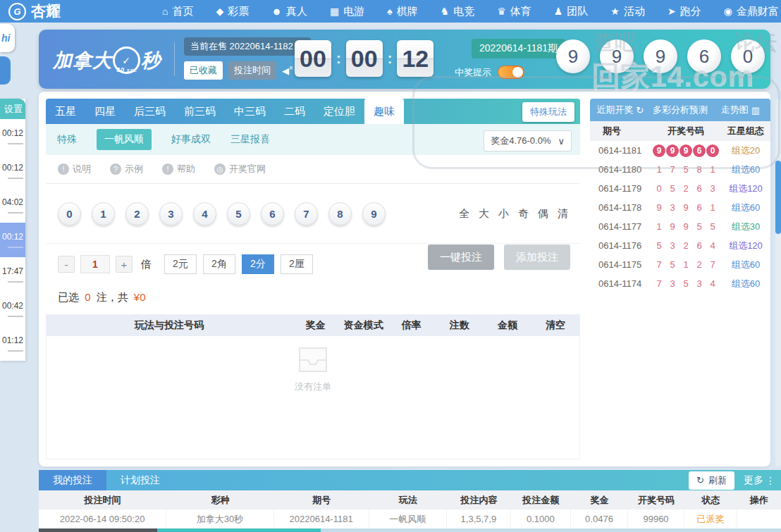  I want to click on brand: G 杏耀, so click(58, 11).